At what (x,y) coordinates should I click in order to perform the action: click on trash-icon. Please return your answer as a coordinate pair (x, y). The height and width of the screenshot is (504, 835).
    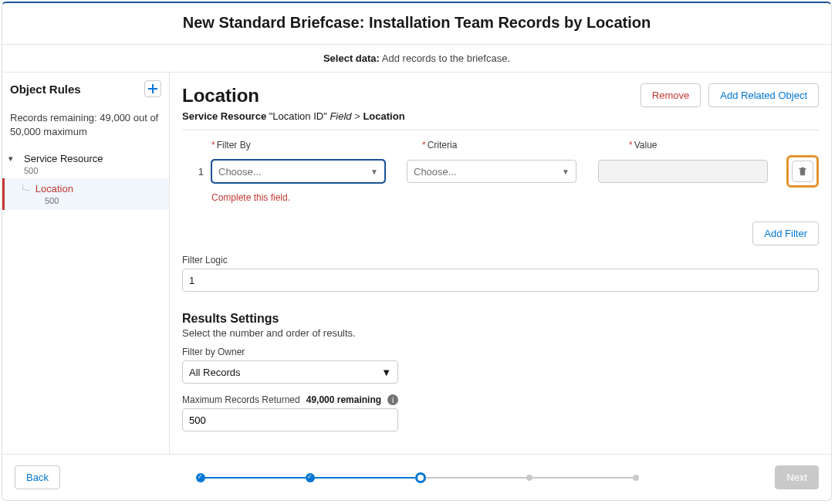
    Looking at the image, I should click on (803, 171).